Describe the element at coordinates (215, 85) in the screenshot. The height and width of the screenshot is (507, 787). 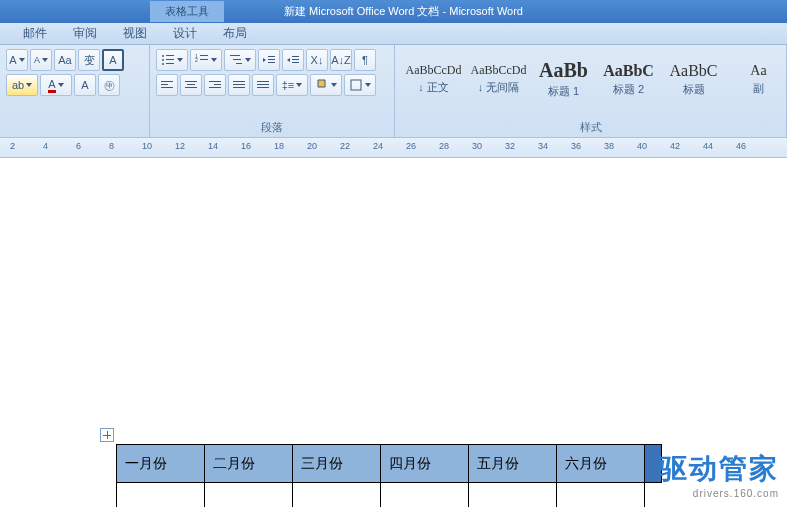
I see `align-right-button` at that location.